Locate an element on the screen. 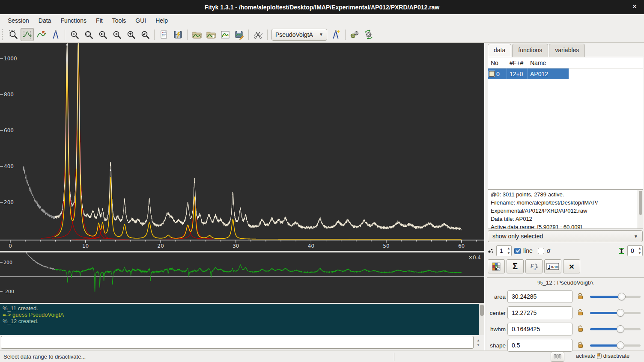  tool-zoom-vertical is located at coordinates (131, 34).